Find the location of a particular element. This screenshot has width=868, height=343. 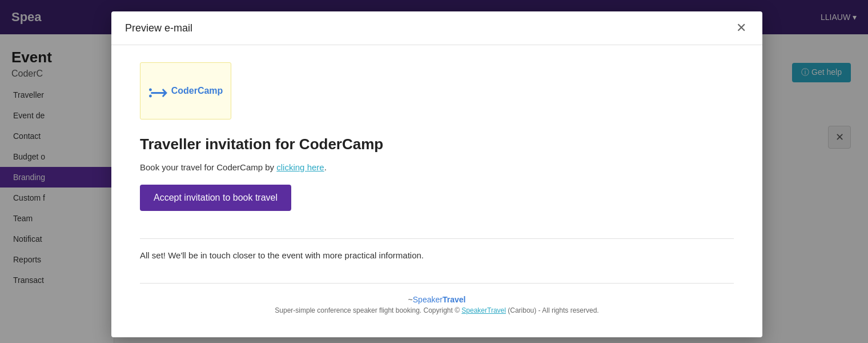

footer-logo: ~SpeakerTravel is located at coordinates (437, 300).